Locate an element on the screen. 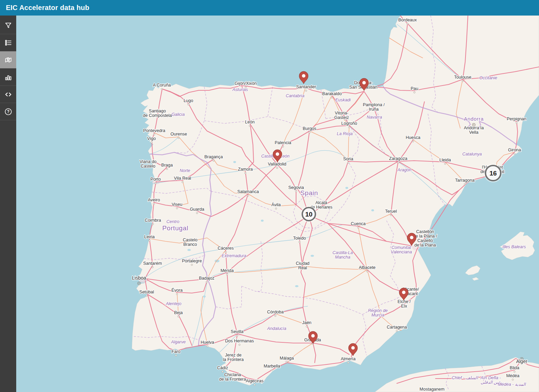 This screenshot has height=392, width=539. map-city-label: Lleida is located at coordinates (445, 160).